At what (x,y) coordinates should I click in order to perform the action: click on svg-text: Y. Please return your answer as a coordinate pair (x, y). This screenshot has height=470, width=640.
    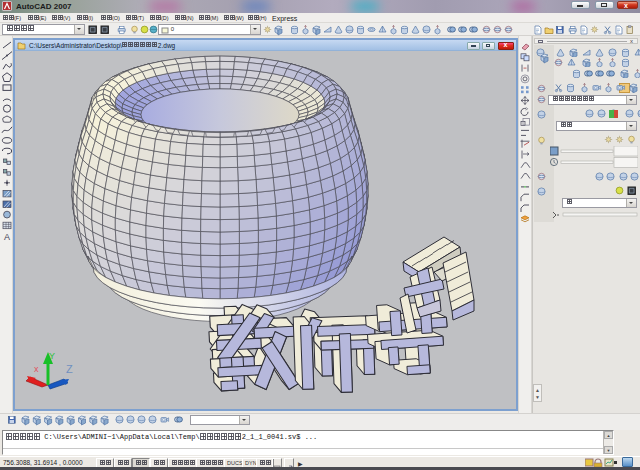
    Looking at the image, I should click on (52, 356).